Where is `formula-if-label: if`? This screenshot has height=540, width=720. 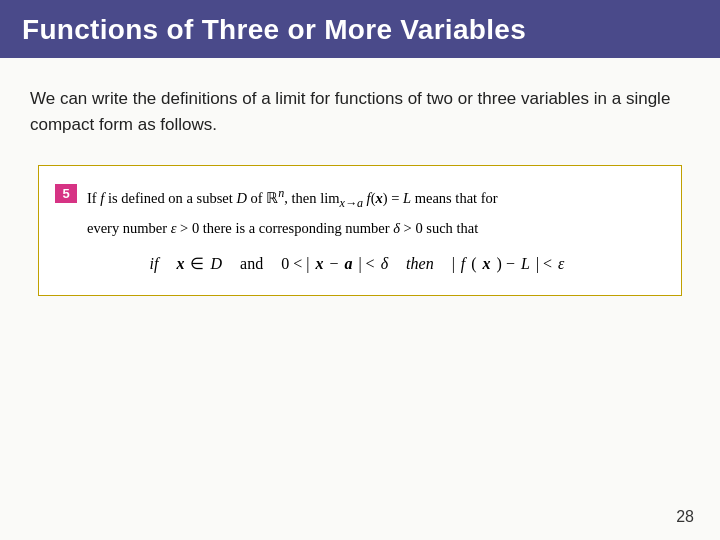
formula-if-label: if is located at coordinates (154, 264).